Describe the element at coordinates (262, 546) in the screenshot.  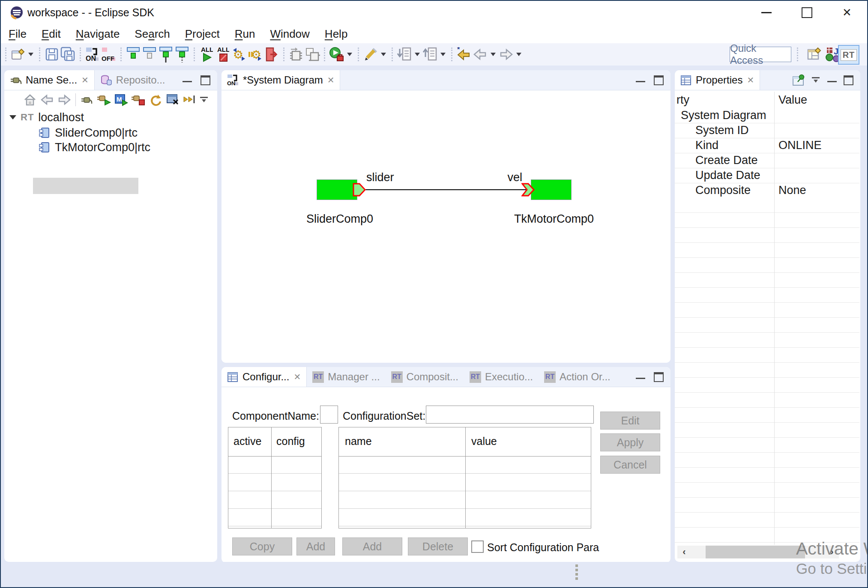
I see `copy-button: Copy` at that location.